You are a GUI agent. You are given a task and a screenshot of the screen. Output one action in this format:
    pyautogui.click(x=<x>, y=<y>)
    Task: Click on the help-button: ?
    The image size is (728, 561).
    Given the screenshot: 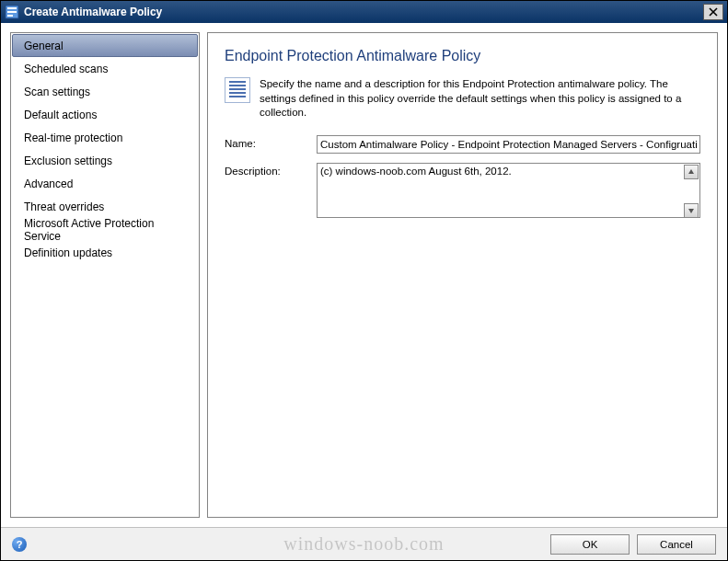 What is the action you would take?
    pyautogui.click(x=19, y=544)
    